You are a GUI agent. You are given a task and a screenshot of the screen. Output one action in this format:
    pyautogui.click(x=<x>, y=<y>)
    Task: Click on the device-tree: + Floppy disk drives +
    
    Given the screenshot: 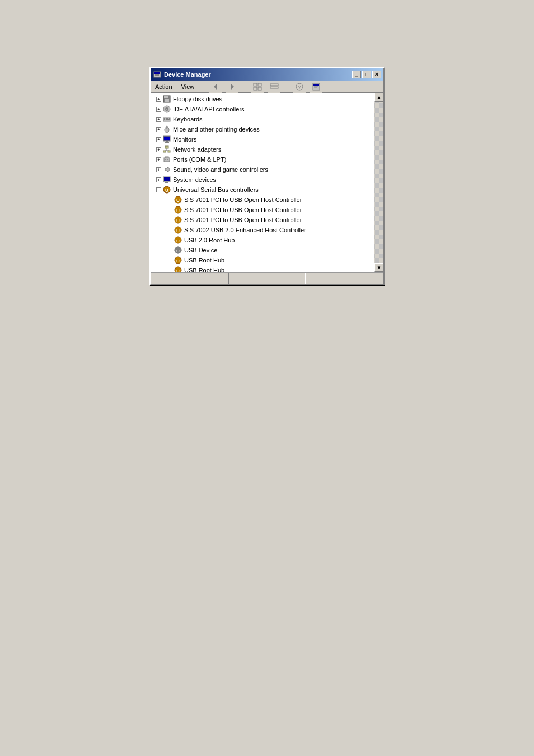 What is the action you would take?
    pyautogui.click(x=263, y=182)
    